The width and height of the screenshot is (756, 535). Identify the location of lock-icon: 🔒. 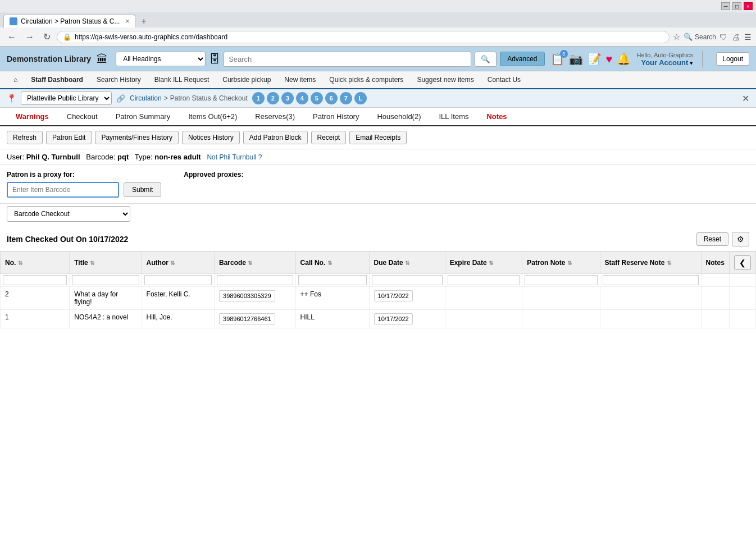
(67, 37).